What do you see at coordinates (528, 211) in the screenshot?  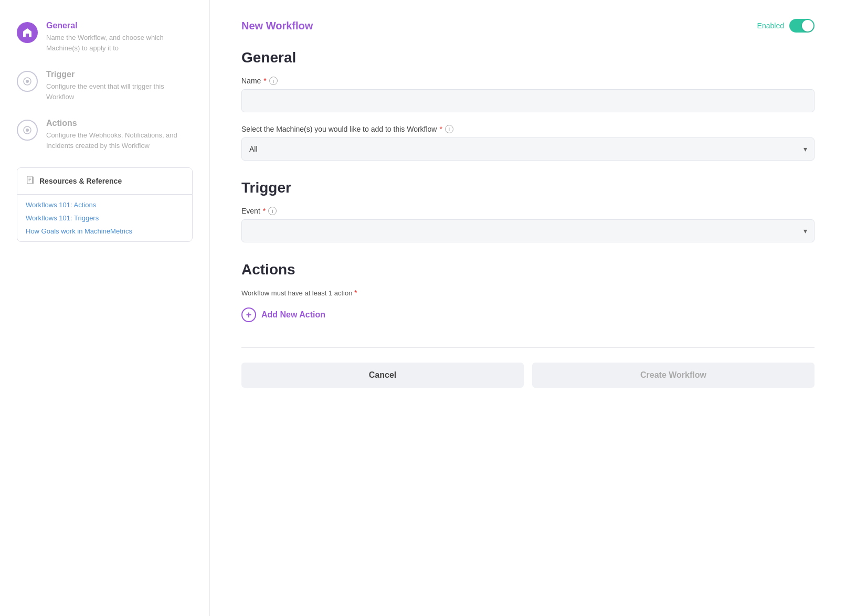 I see `event-label: Event * i` at bounding box center [528, 211].